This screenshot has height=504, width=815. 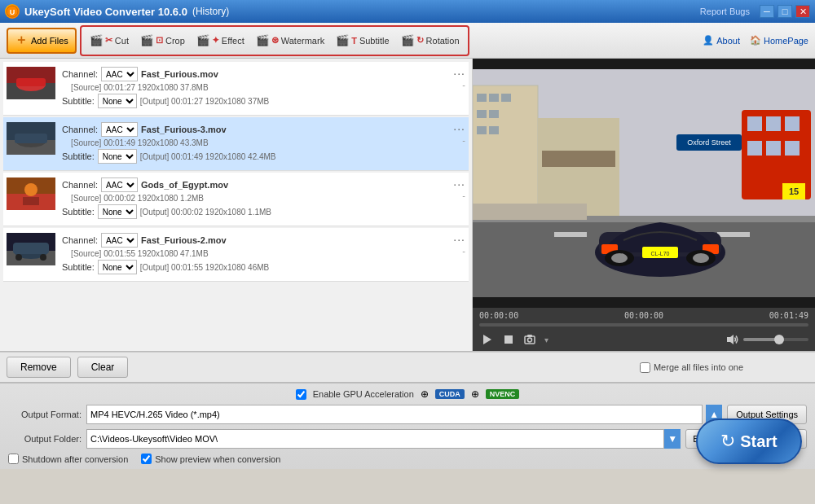 What do you see at coordinates (163, 41) in the screenshot?
I see `crop-button: 🎬 ⊡ Crop` at bounding box center [163, 41].